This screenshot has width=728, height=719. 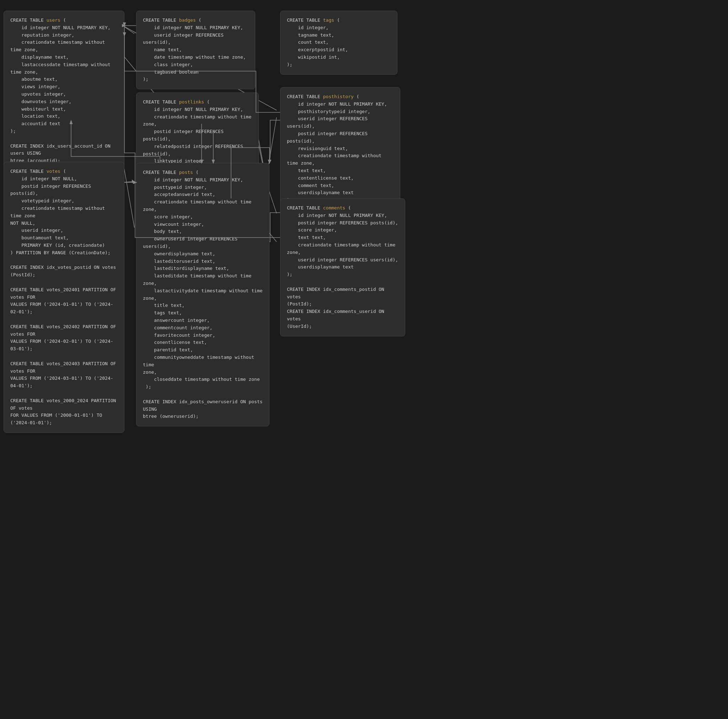 What do you see at coordinates (339, 43) in the screenshot?
I see `tags-box: CREATE TABLE tags ( id integer, tagname …` at bounding box center [339, 43].